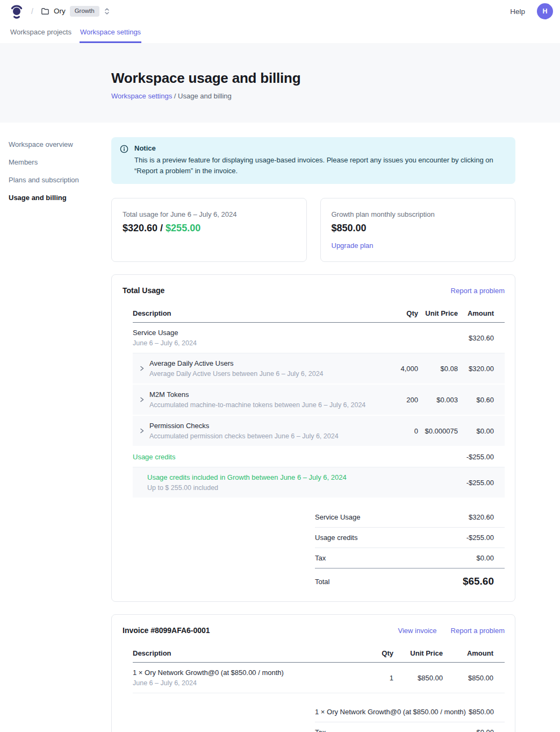 The height and width of the screenshot is (732, 560). What do you see at coordinates (482, 338) in the screenshot?
I see `row-amount: $320.60` at bounding box center [482, 338].